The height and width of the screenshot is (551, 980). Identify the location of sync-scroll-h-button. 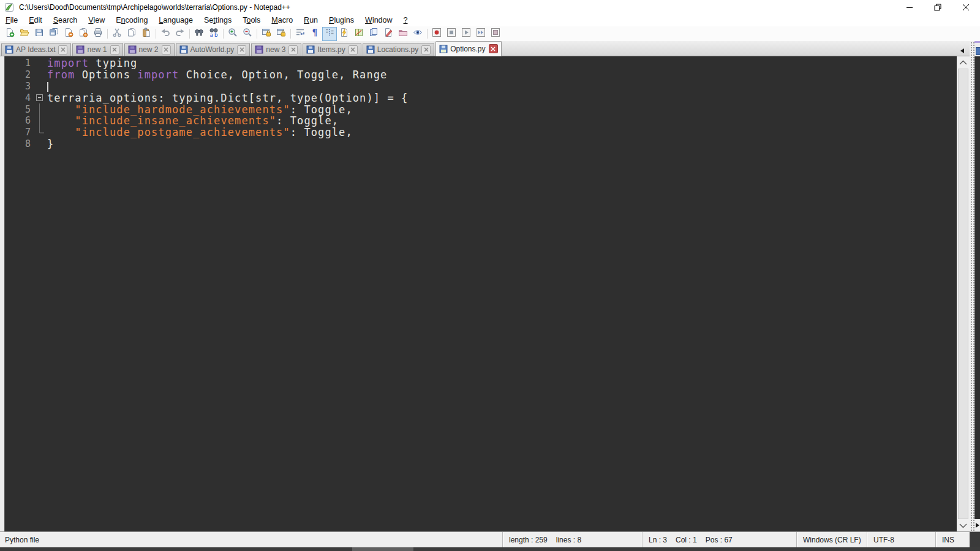
(281, 34).